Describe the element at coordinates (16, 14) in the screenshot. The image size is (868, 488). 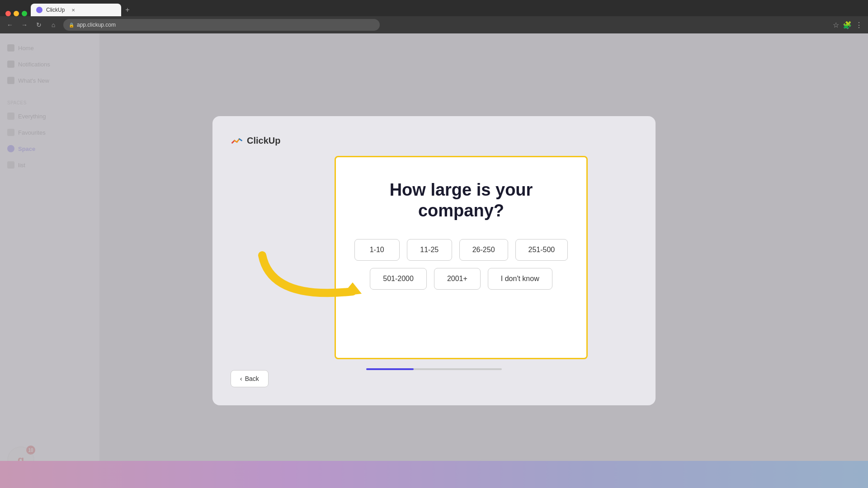
I see `traffic-lights` at that location.